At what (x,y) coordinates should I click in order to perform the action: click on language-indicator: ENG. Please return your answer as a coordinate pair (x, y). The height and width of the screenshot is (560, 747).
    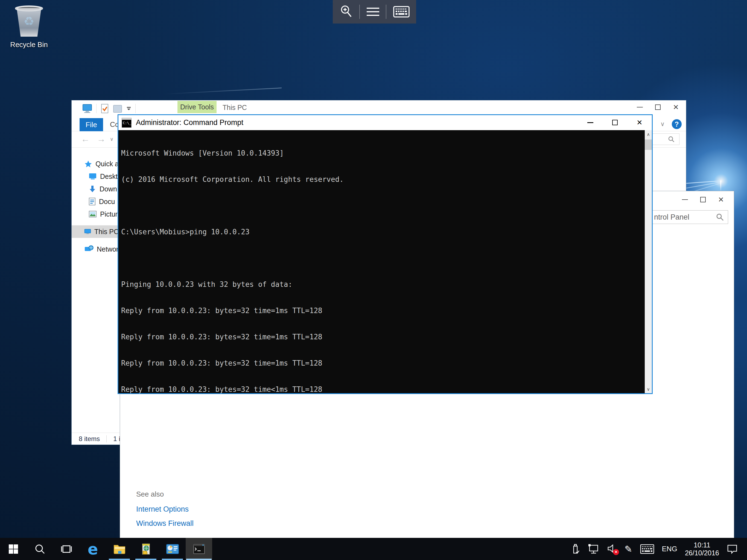
    Looking at the image, I should click on (670, 549).